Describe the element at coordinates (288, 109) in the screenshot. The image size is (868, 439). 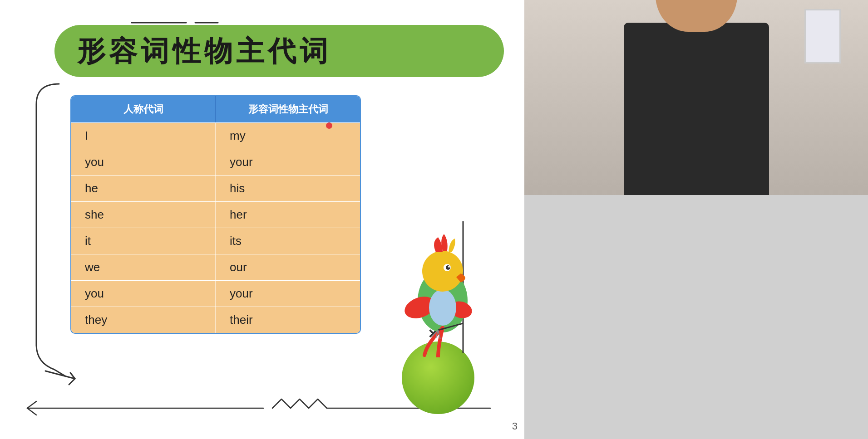
I see `col2-header: 形容词性物主代词` at that location.